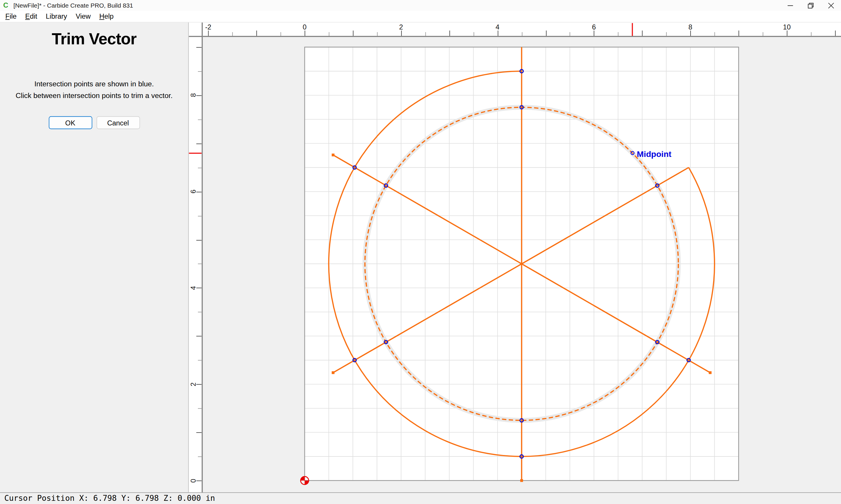 The height and width of the screenshot is (504, 841). Describe the element at coordinates (810, 5) in the screenshot. I see `window-controls` at that location.